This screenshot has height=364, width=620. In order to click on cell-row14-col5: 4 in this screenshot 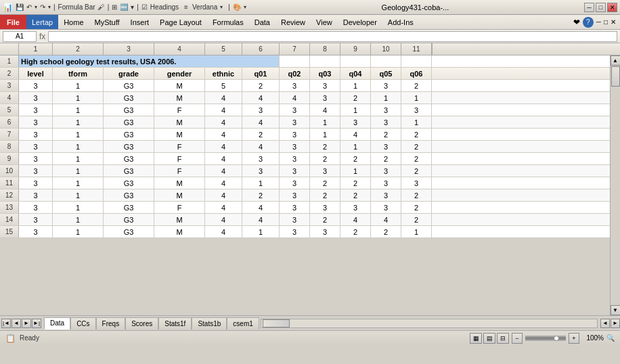, I will do `click(223, 219)`.